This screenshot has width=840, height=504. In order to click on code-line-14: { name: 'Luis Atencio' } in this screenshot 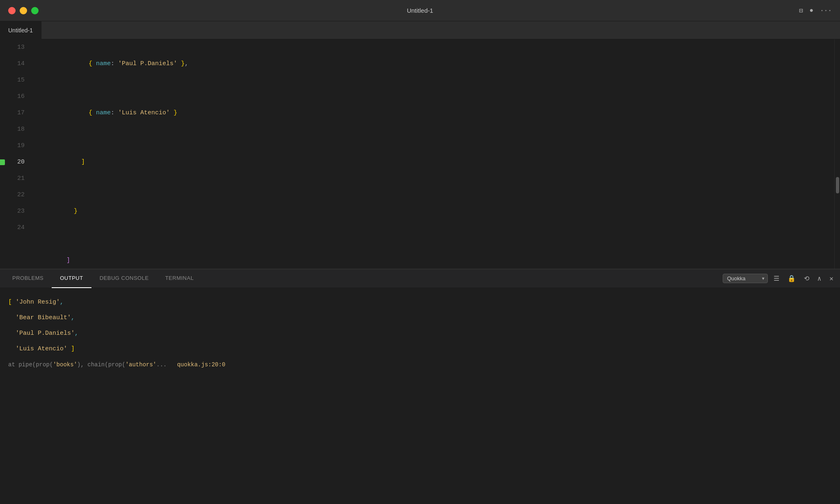, I will do `click(438, 113)`.